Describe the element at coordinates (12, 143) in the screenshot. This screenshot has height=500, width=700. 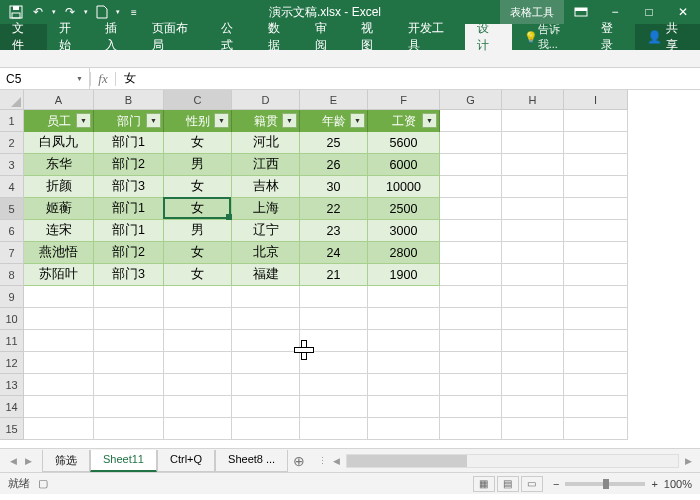
I see `row-header: 2` at that location.